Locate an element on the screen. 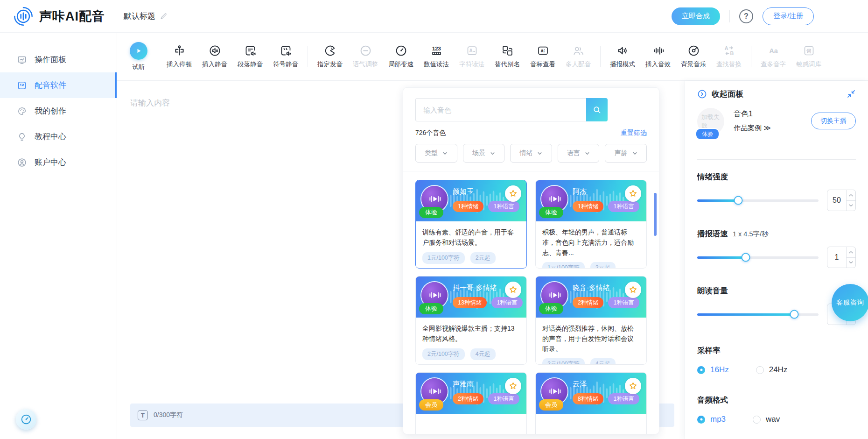 Image resolution: width=868 pixels, height=439 pixels. tool-alias: 替代别名 is located at coordinates (507, 57).